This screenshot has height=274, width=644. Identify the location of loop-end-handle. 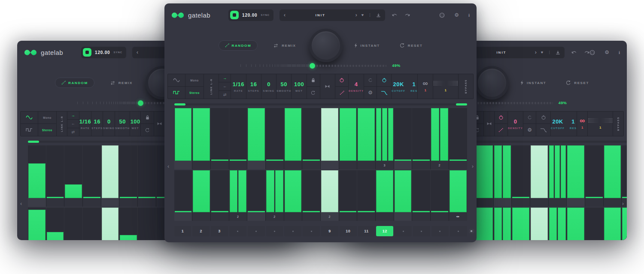
(462, 105).